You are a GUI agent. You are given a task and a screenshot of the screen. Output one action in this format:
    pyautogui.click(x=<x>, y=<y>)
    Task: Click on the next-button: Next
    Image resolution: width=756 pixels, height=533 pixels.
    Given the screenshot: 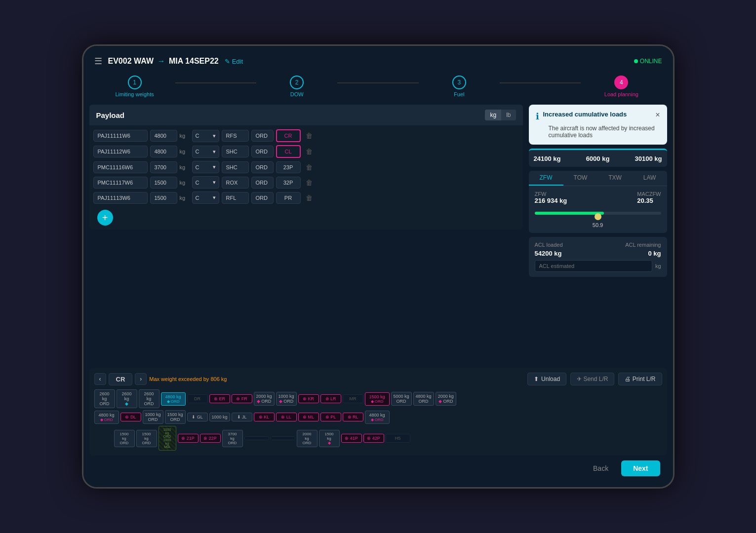 What is the action you would take?
    pyautogui.click(x=640, y=468)
    